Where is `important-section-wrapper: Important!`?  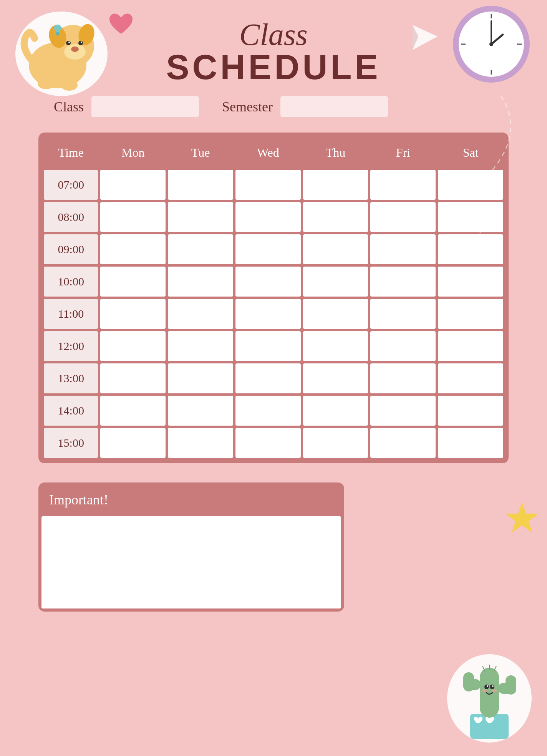 important-section-wrapper: Important! is located at coordinates (274, 547).